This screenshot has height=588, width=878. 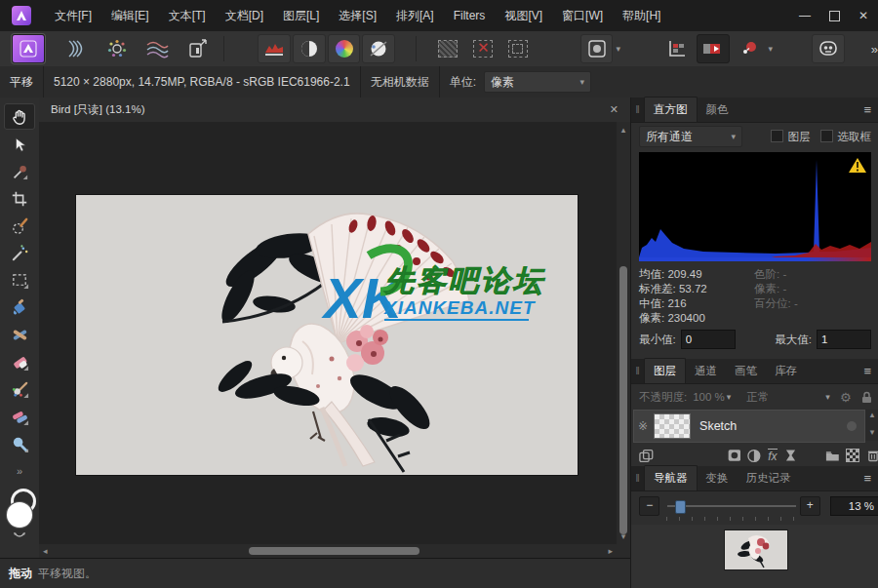 What do you see at coordinates (790, 455) in the screenshot?
I see `live-filter-button` at bounding box center [790, 455].